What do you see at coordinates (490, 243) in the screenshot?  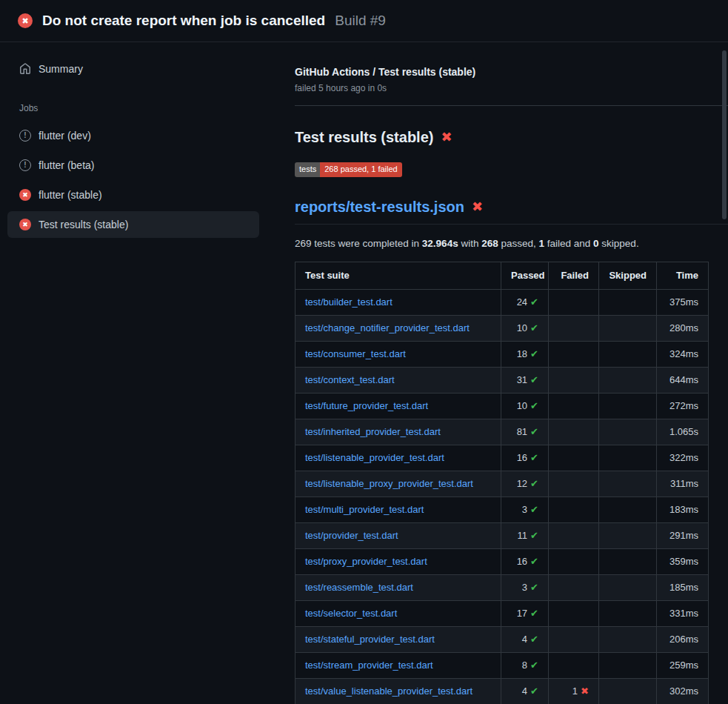 I see `summary-passed: 268` at bounding box center [490, 243].